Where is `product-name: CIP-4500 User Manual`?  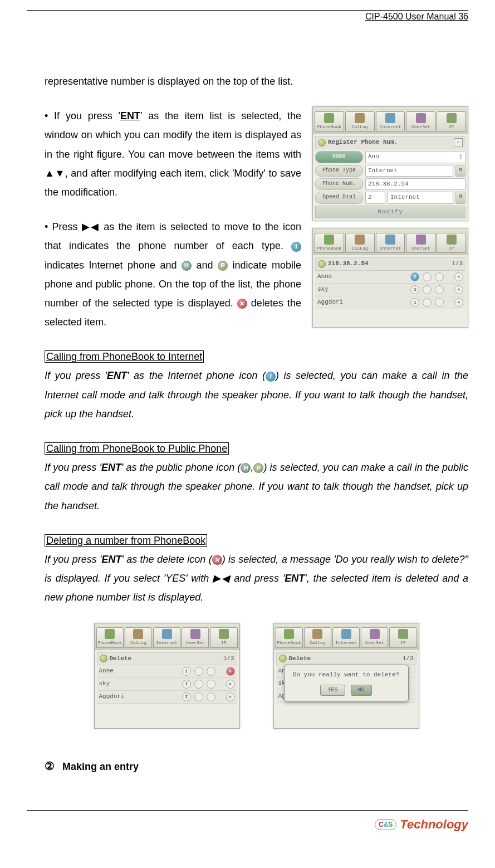
product-name: CIP-4500 User Manual is located at coordinates (411, 17).